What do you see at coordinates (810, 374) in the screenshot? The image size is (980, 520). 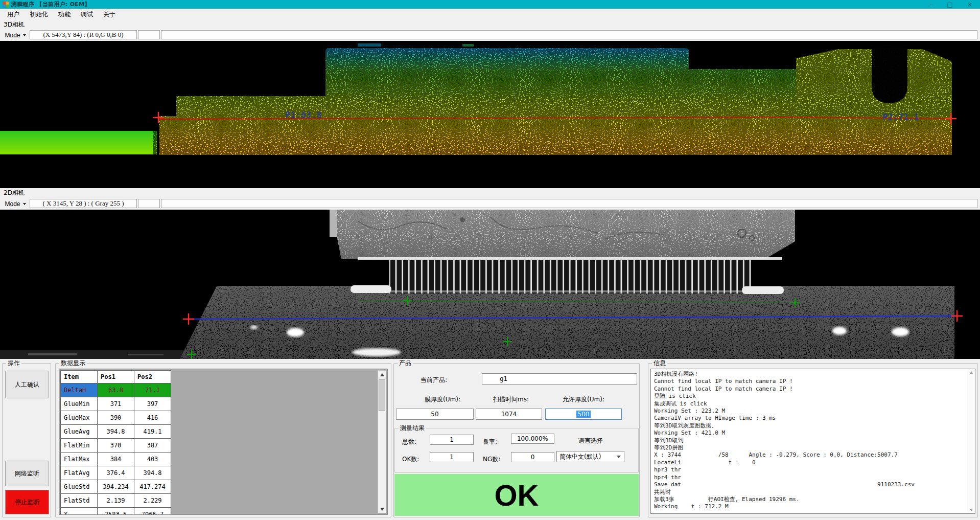 I see `log-line: 3D相机没有网络!` at bounding box center [810, 374].